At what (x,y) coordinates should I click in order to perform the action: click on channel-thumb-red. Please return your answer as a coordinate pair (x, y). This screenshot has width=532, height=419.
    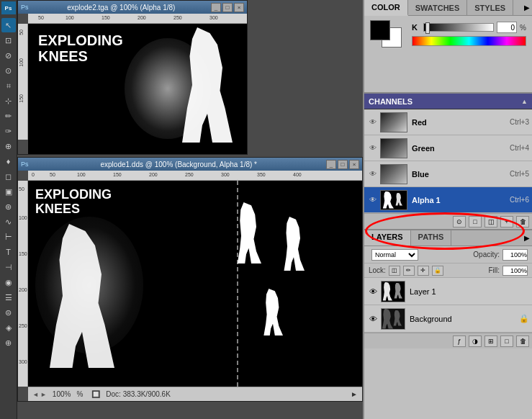
    Looking at the image, I should click on (394, 122).